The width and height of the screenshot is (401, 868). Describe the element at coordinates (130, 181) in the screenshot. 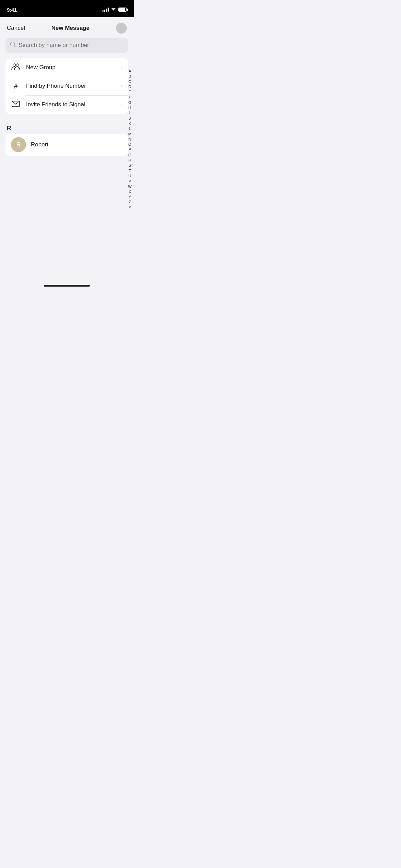

I see `alpha-V: V` at that location.